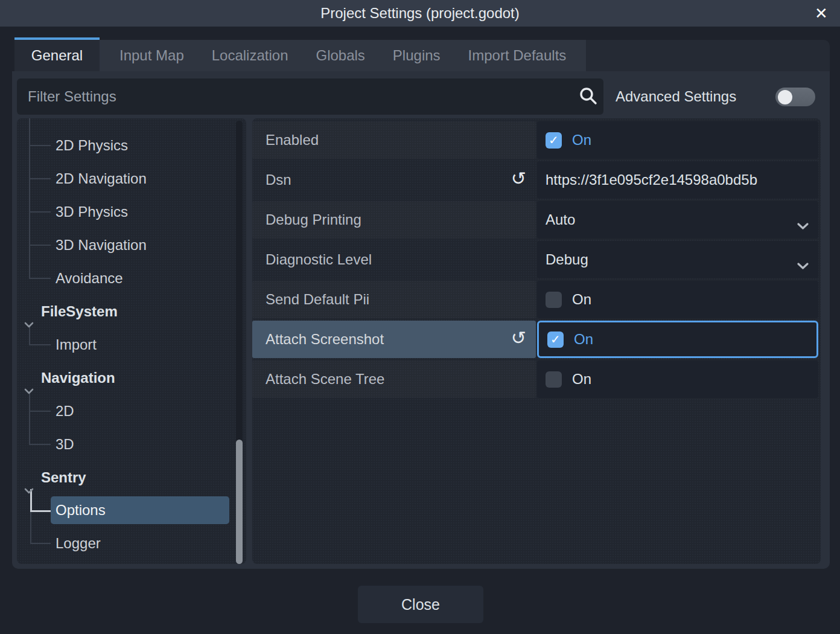  What do you see at coordinates (132, 378) in the screenshot?
I see `sidebar-section-navigation: Navigation` at bounding box center [132, 378].